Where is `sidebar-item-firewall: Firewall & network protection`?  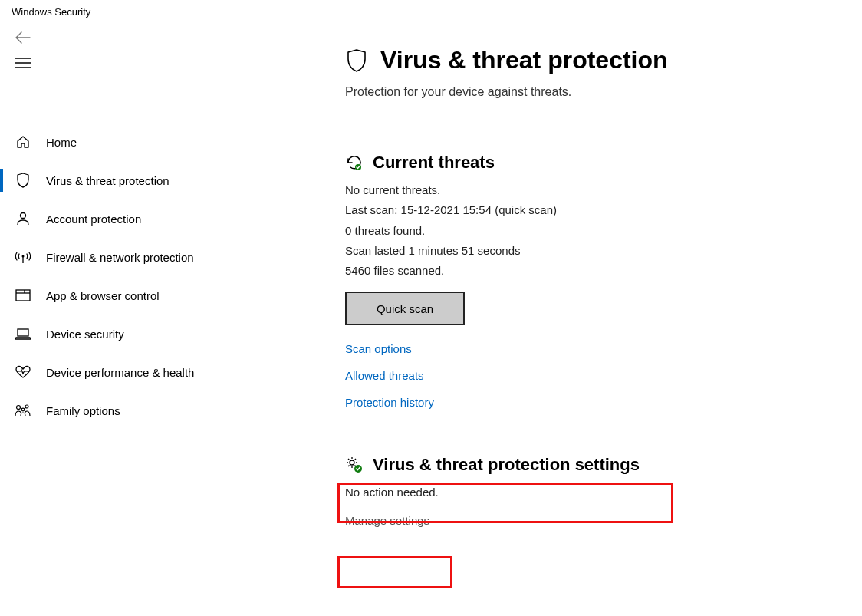 sidebar-item-firewall: Firewall & network protection is located at coordinates (146, 257).